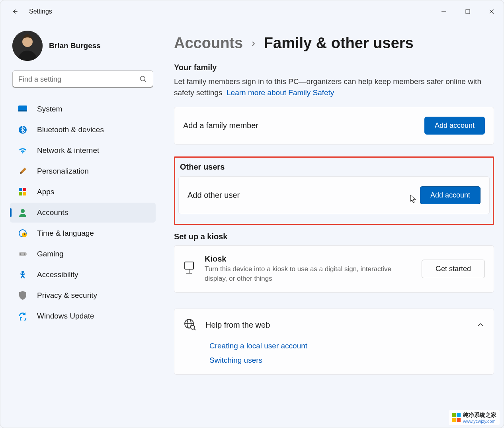 The height and width of the screenshot is (428, 504). What do you see at coordinates (456, 418) in the screenshot?
I see `watermark-logo-icon` at bounding box center [456, 418].